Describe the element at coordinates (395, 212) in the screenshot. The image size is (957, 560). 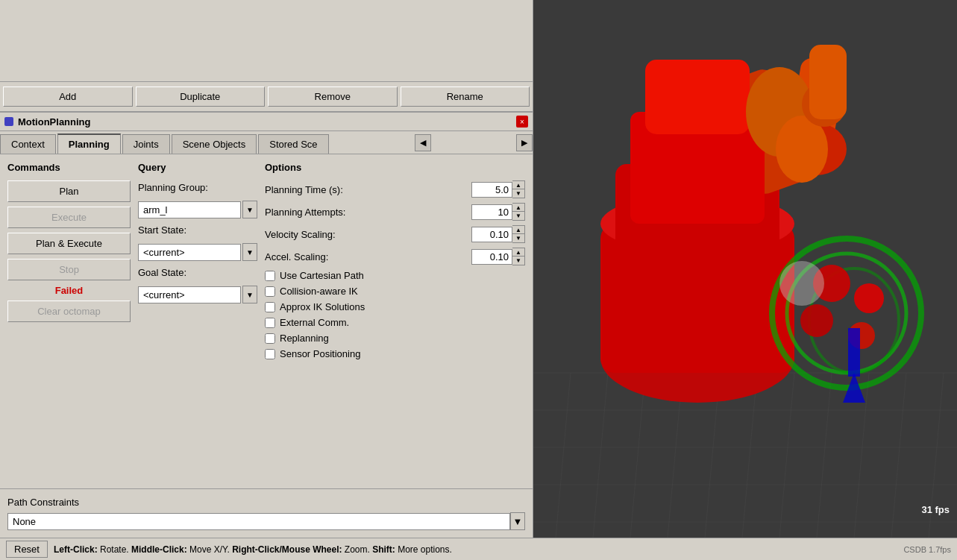
I see `planning-attempts-row: Planning Attempts: ▲ ▼` at that location.